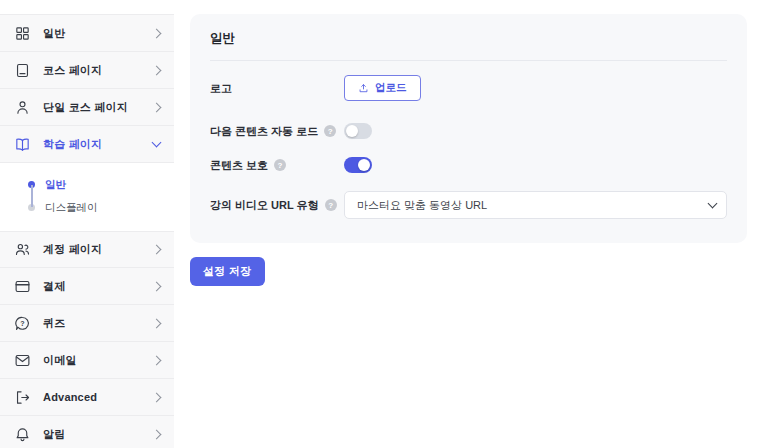 The width and height of the screenshot is (768, 448). Describe the element at coordinates (22, 144) in the screenshot. I see `open-book-icon` at that location.